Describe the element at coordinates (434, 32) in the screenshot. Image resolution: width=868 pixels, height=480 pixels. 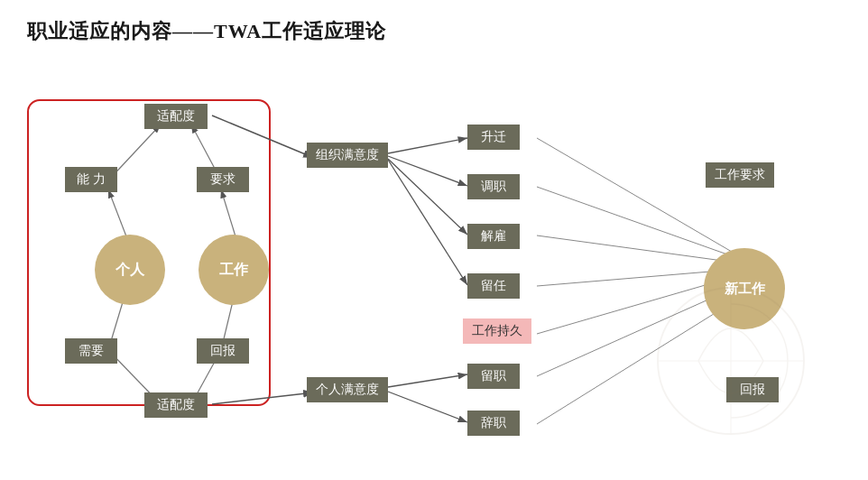
I see `page-title: 职业适应的内容——TWA工作适应理论` at that location.